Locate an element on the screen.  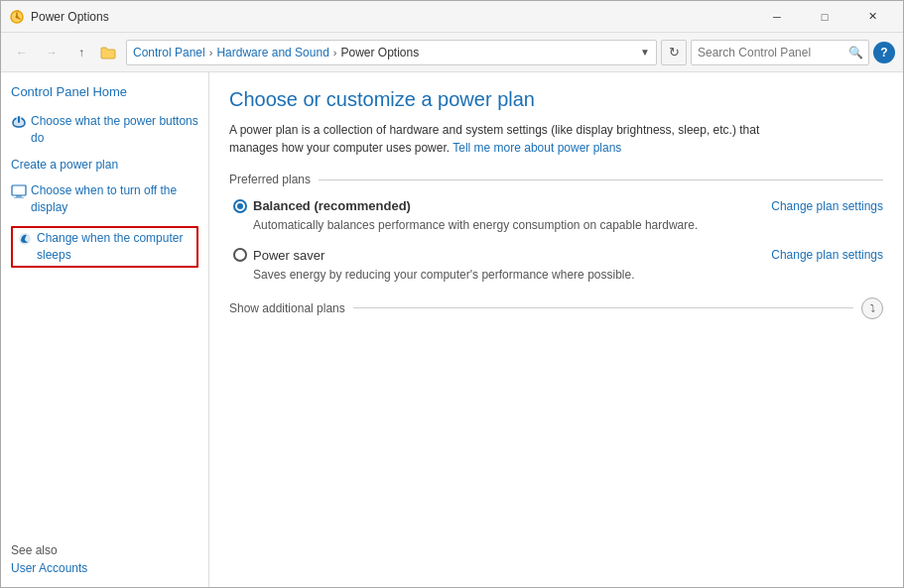
power-saver-plan-header: Power saver Change plan settings is located at coordinates (558, 256).